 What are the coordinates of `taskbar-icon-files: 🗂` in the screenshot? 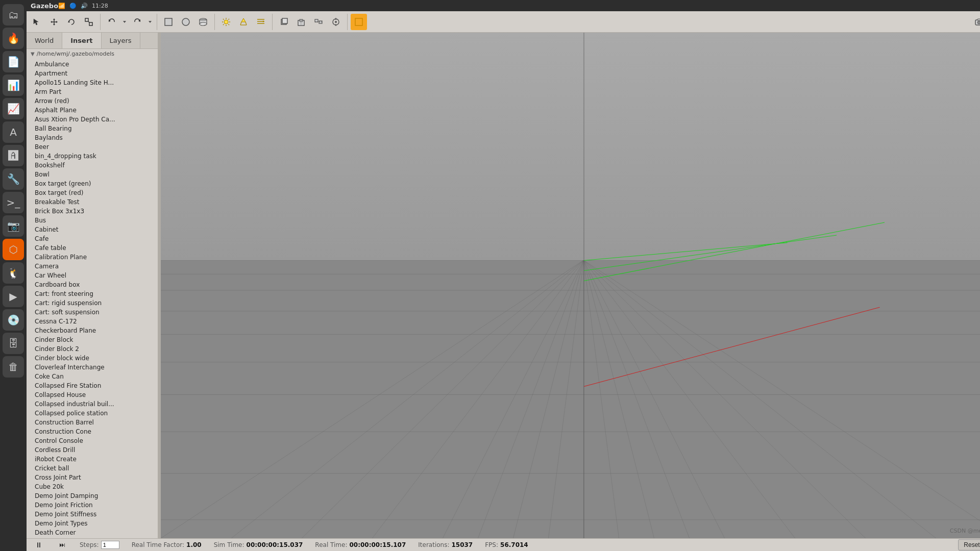 It's located at (13, 15).